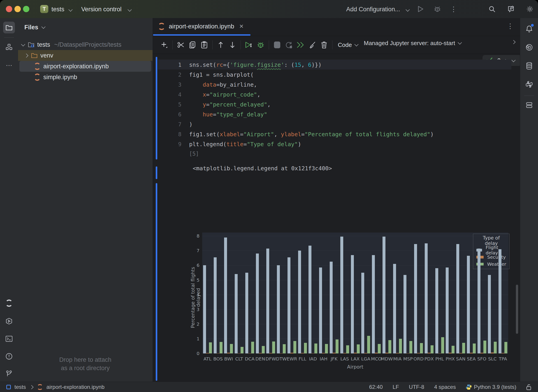 Image resolution: width=538 pixels, height=392 pixels. I want to click on add-cell-icon, so click(164, 45).